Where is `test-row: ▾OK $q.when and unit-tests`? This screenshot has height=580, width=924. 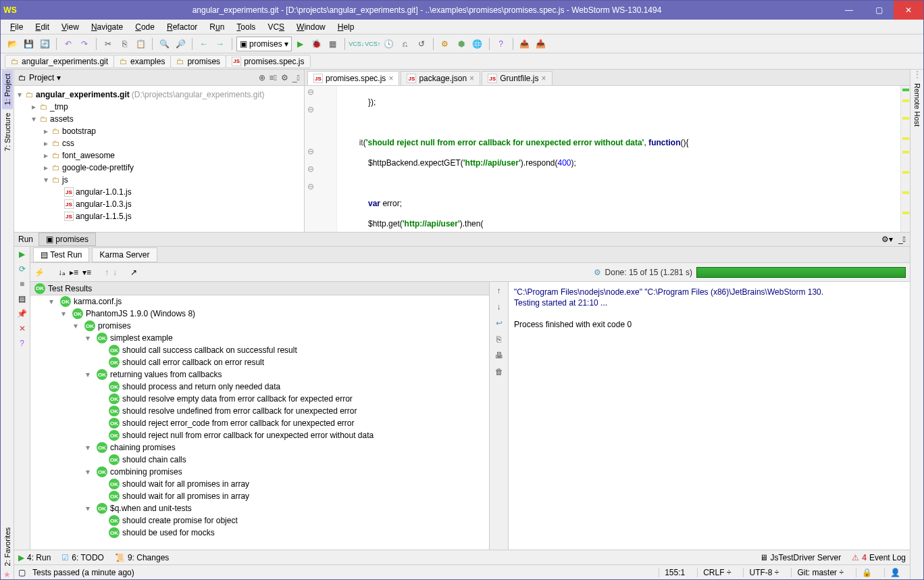 test-row: ▾OK $q.when and unit-tests is located at coordinates (259, 508).